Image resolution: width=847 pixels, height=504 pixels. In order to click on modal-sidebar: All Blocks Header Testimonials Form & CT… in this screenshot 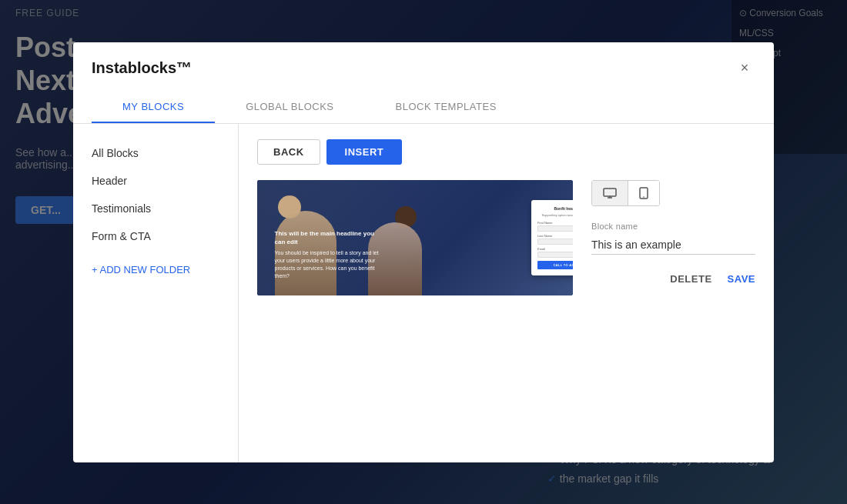, I will do `click(156, 293)`.